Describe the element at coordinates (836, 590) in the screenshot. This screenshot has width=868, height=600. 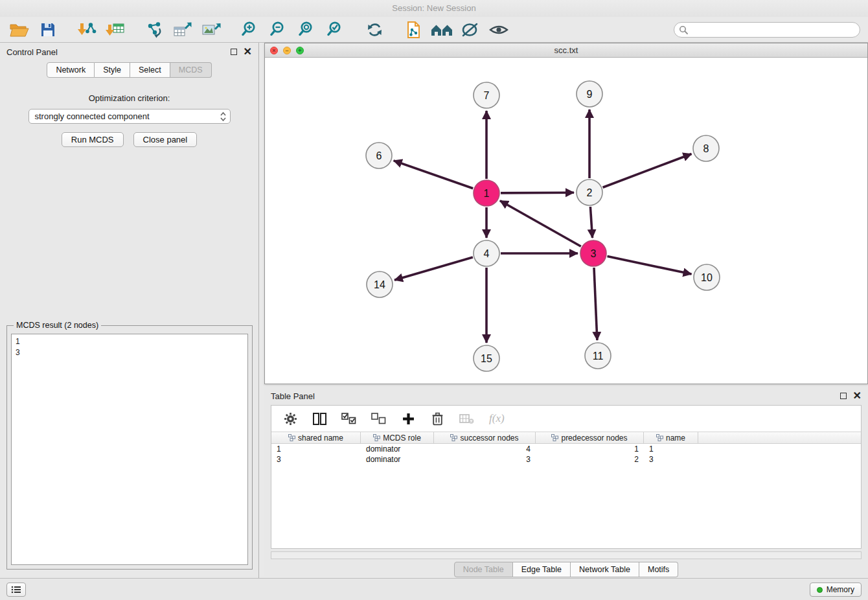
I see `memory-button: Memory` at that location.